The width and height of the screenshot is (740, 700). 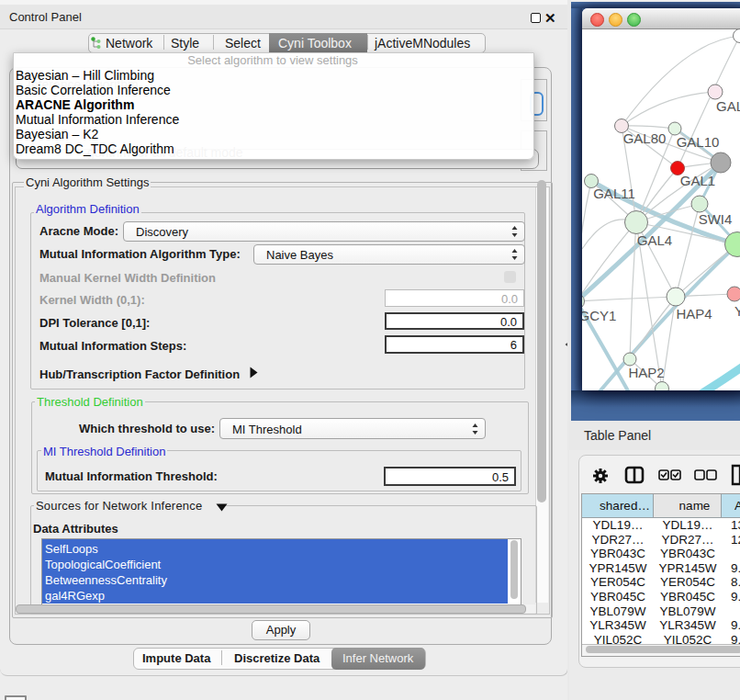 What do you see at coordinates (645, 138) in the screenshot?
I see `svg-text: GAL80` at bounding box center [645, 138].